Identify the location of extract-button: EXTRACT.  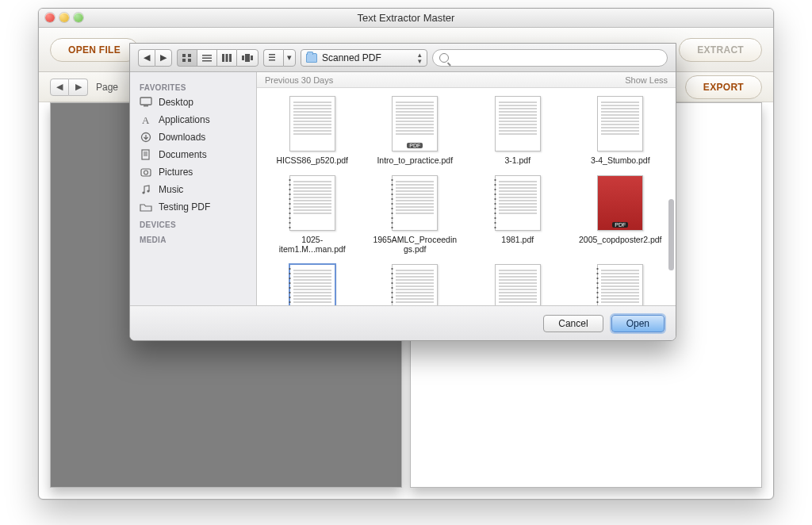
(720, 50).